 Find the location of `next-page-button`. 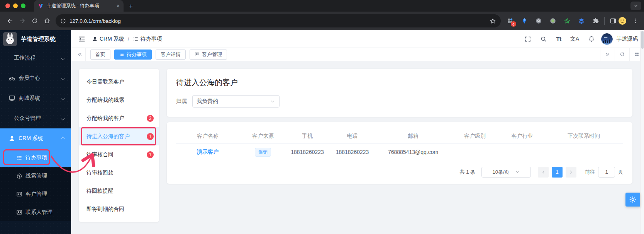

next-page-button is located at coordinates (571, 172).